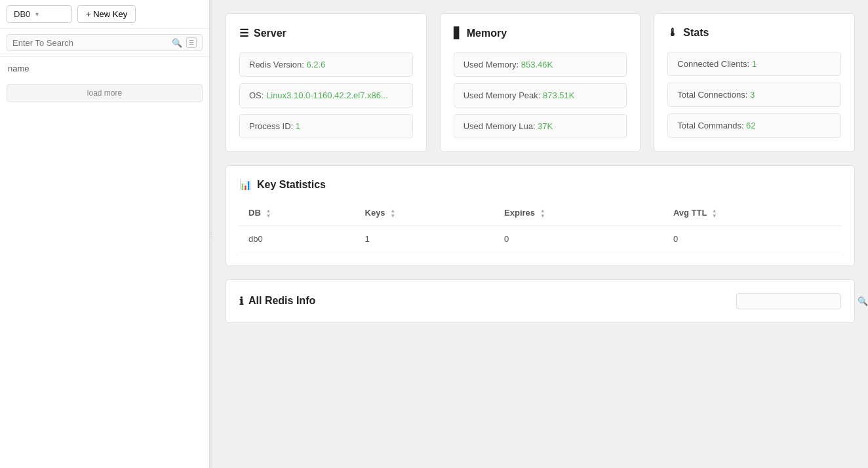 This screenshot has height=468, width=868. I want to click on info-icon: ℹ, so click(241, 302).